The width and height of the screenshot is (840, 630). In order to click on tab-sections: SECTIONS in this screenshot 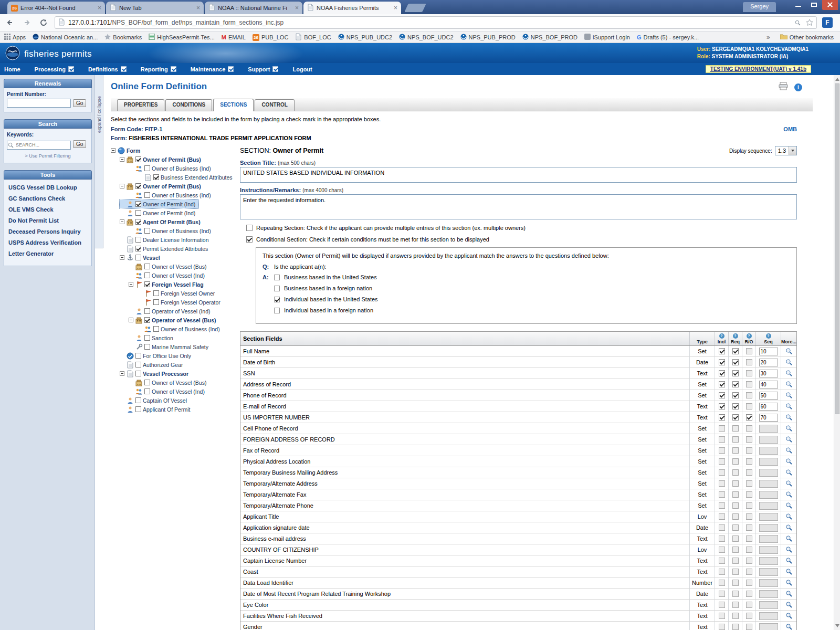, I will do `click(233, 105)`.